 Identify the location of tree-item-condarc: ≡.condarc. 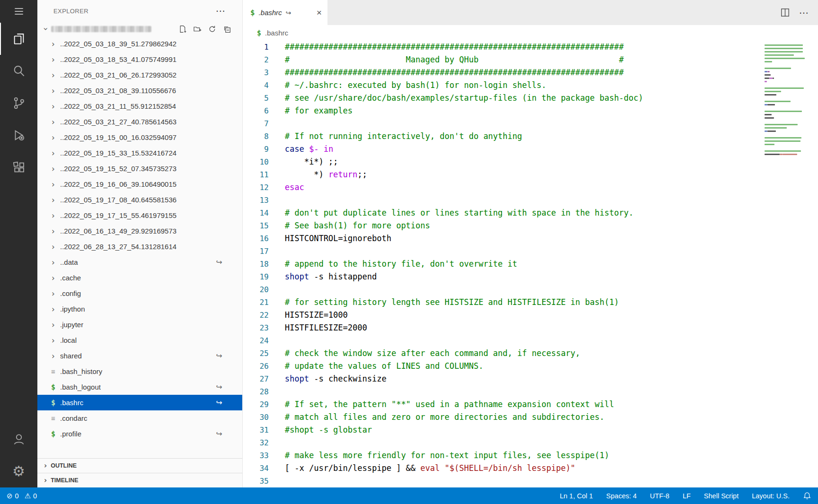
(140, 418).